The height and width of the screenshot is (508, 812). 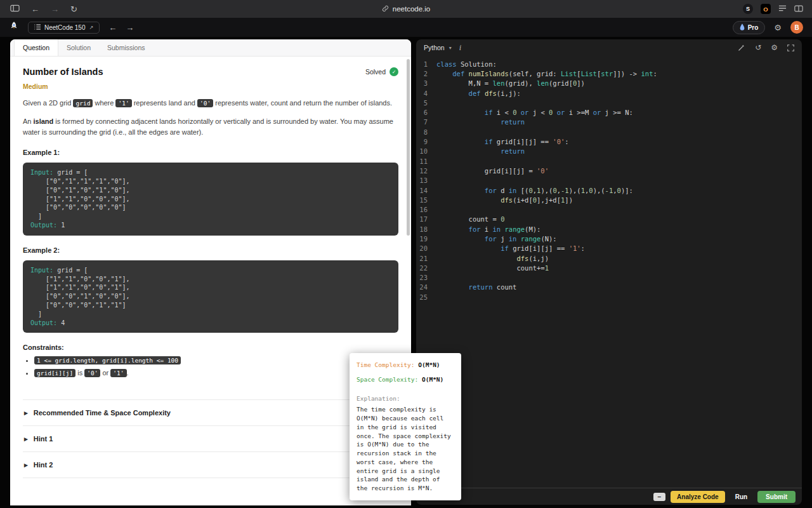 What do you see at coordinates (55, 373) in the screenshot?
I see `inline-code: grid[i][j]` at bounding box center [55, 373].